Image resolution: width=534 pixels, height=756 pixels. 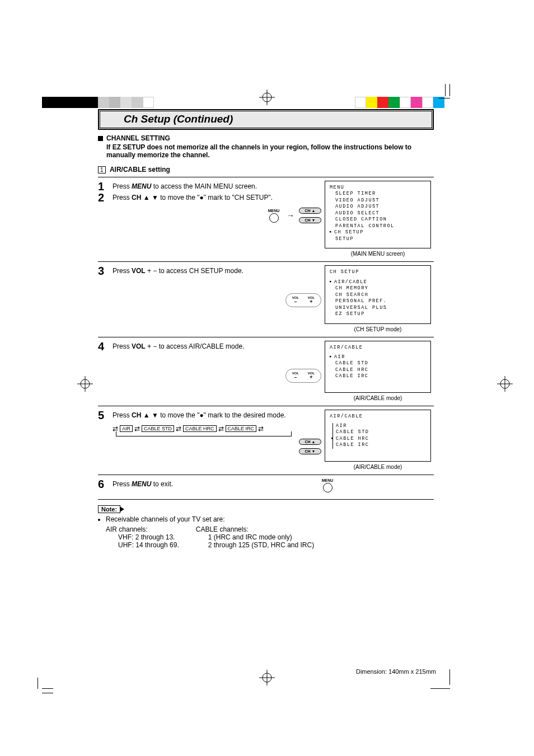 What do you see at coordinates (105, 186) in the screenshot?
I see `step-number: 1` at bounding box center [105, 186].